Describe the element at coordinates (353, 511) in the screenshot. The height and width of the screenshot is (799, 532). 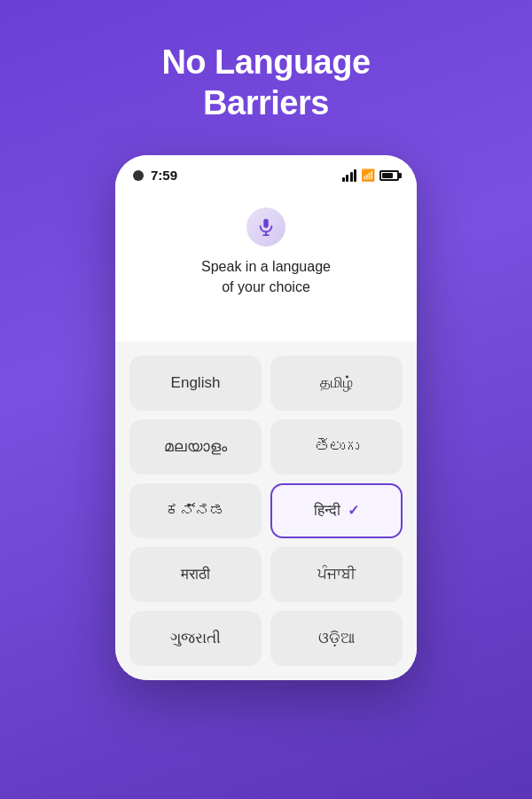
I see `check-icon-hindi: ✓` at that location.